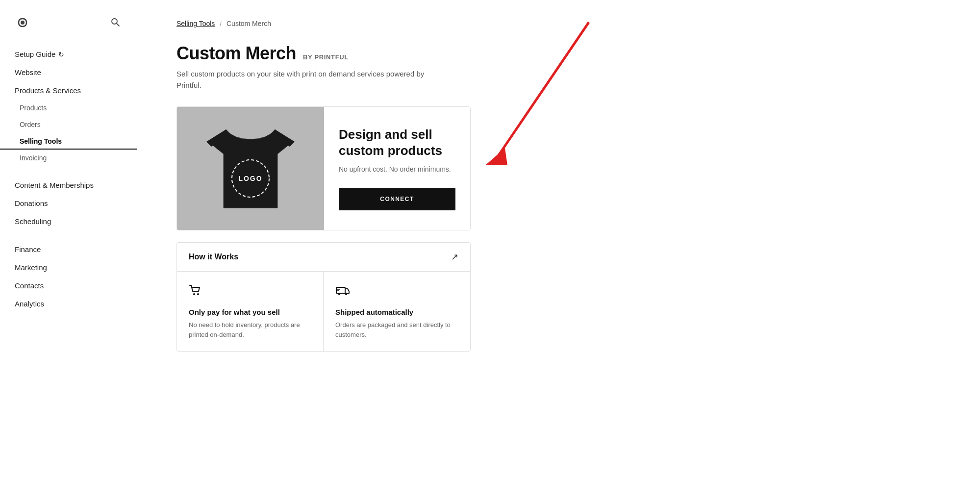 The width and height of the screenshot is (980, 481). Describe the element at coordinates (397, 157) in the screenshot. I see `hero-text: Design and sell custom products No upfro…` at that location.